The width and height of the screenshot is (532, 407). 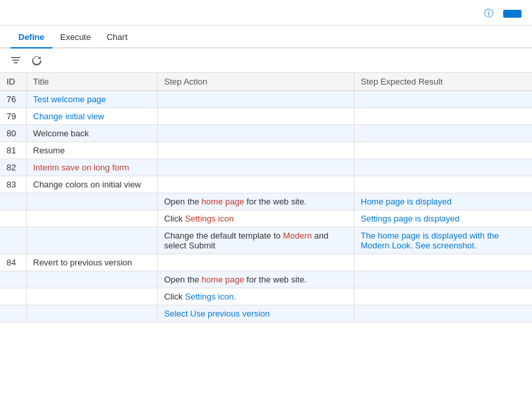 I want to click on cell-step-expected: Home page is displayed, so click(x=443, y=202).